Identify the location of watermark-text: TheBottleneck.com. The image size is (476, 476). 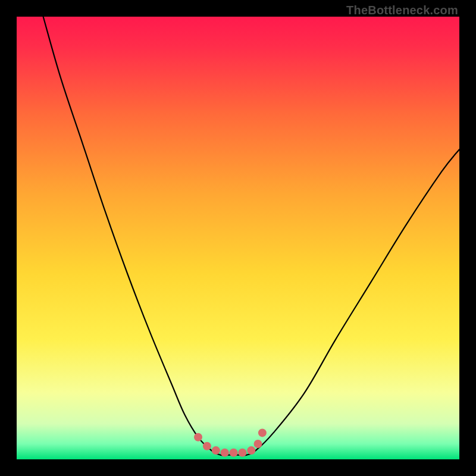
(402, 11).